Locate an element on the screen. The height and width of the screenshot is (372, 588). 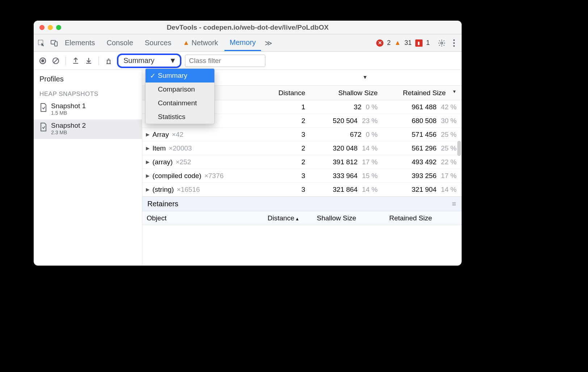
row-shallow-pct: 14 % is located at coordinates (370, 190).